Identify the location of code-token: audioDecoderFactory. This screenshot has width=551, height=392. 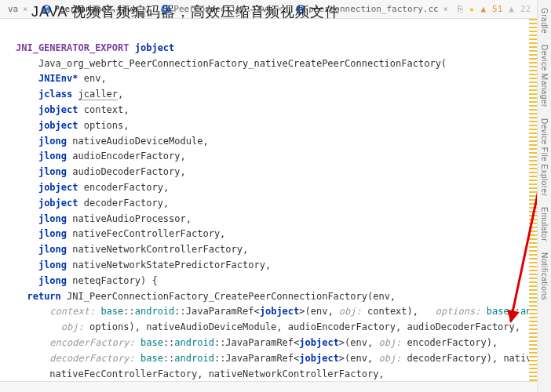
(126, 172).